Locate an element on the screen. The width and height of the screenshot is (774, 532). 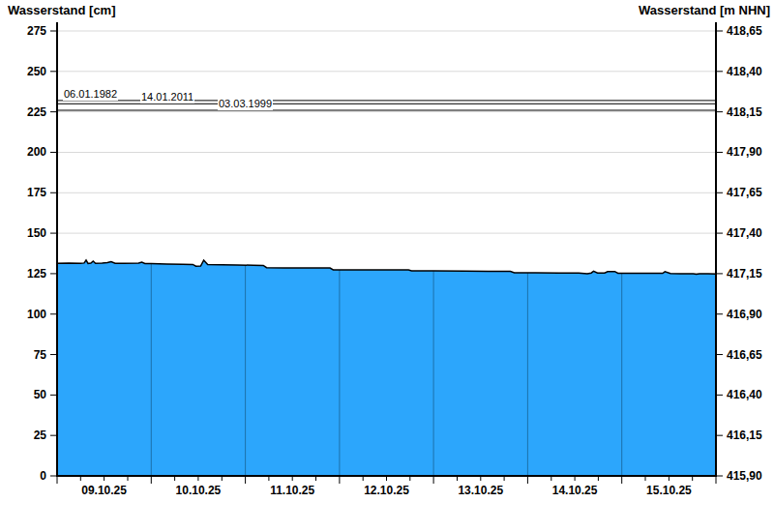
x-tick-label: 14.10.25 is located at coordinates (575, 490).